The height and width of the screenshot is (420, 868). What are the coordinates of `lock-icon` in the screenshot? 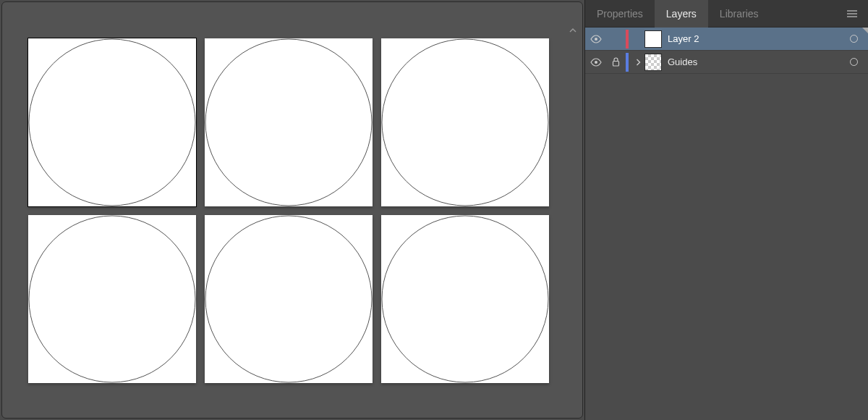 It's located at (616, 62).